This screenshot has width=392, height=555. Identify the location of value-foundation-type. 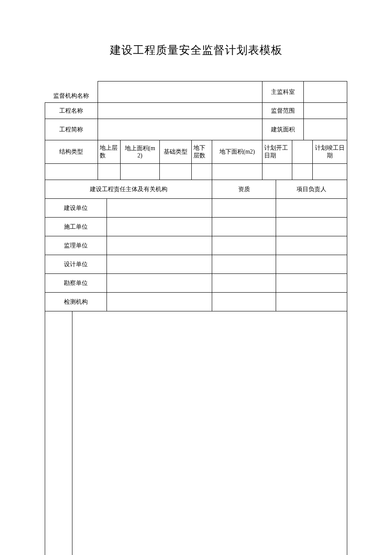
(176, 172).